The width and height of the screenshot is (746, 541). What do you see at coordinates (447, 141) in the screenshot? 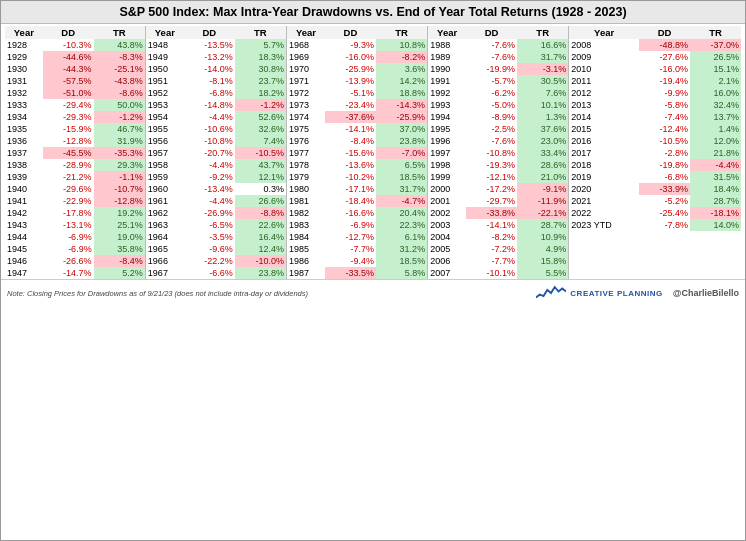
I see `table-row: 1996` at bounding box center [447, 141].